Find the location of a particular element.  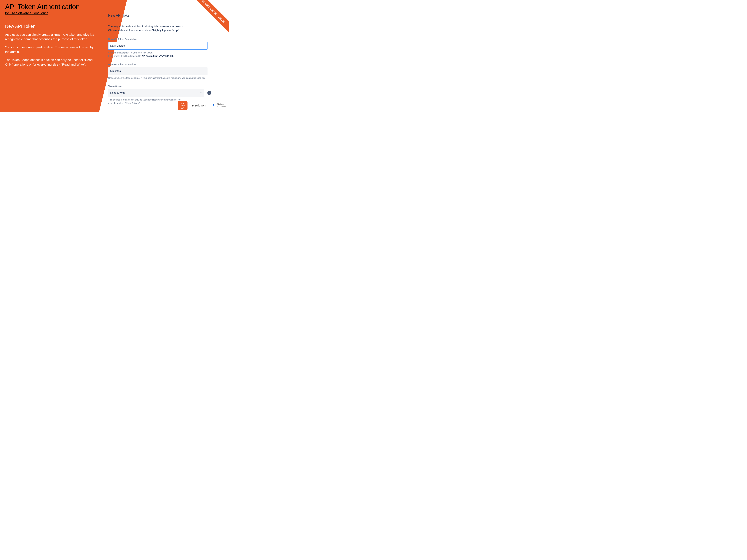

vendor-line-2: Top Vendor is located at coordinates (222, 107).